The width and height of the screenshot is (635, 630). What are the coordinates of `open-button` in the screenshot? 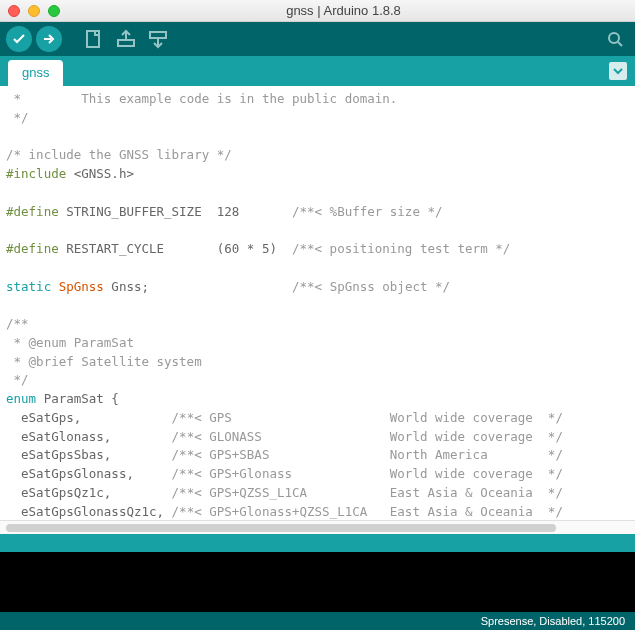 It's located at (126, 39).